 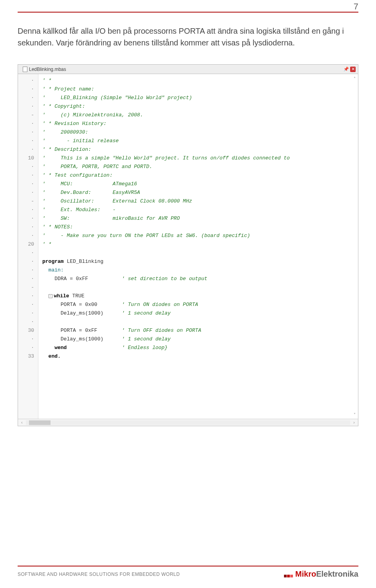 What do you see at coordinates (188, 423) in the screenshot?
I see `scroll-track` at bounding box center [188, 423].